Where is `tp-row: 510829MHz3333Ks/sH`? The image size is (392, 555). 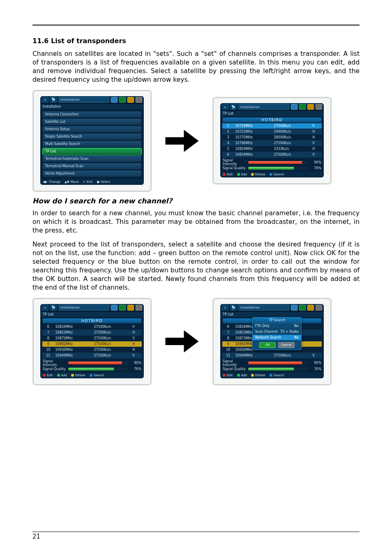 tp-row: 510829MHz3333Ks/sH is located at coordinates (272, 149).